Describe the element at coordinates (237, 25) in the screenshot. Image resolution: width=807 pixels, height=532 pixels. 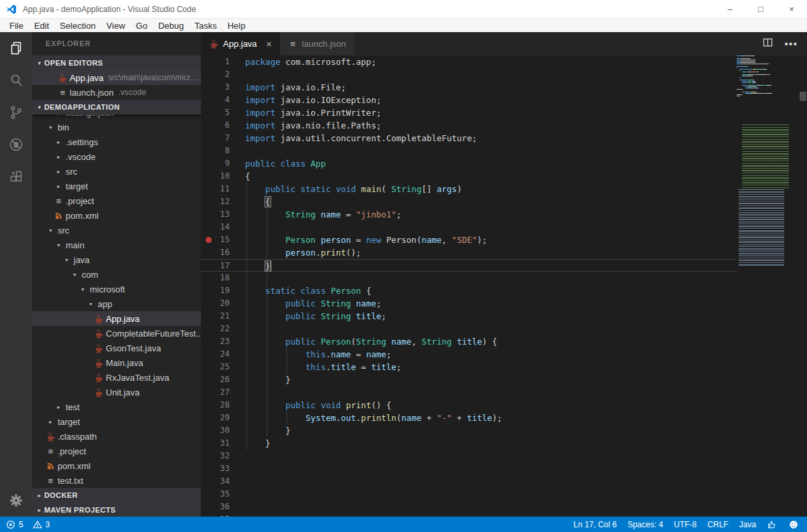
I see `menu-help: Help` at that location.